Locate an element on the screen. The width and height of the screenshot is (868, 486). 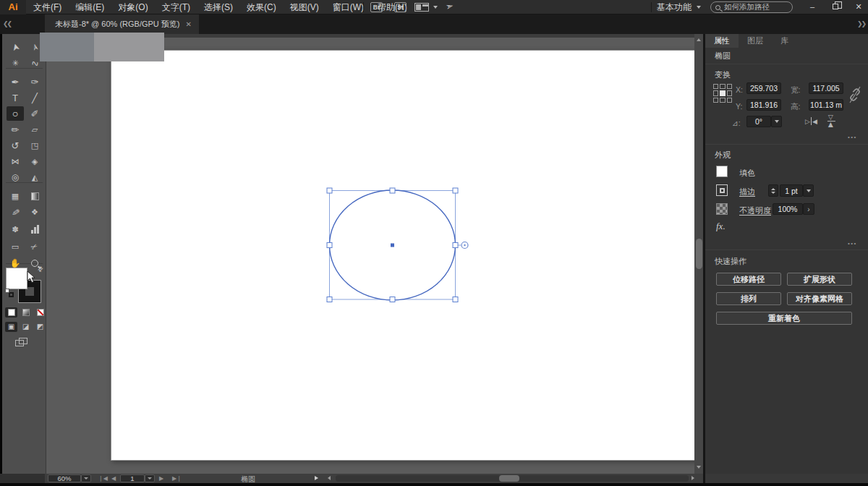
horizontal-scroll-thumb is located at coordinates (509, 479).